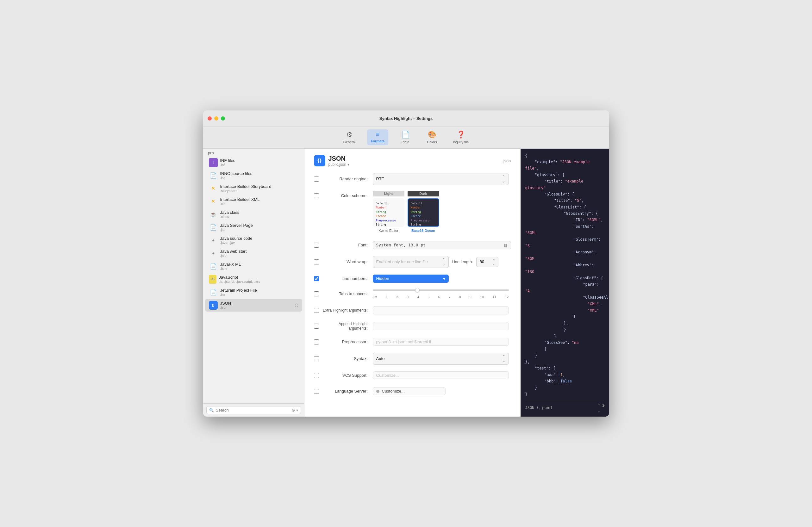  Describe the element at coordinates (297, 410) in the screenshot. I see `search-chevron-icon: ▾` at that location.